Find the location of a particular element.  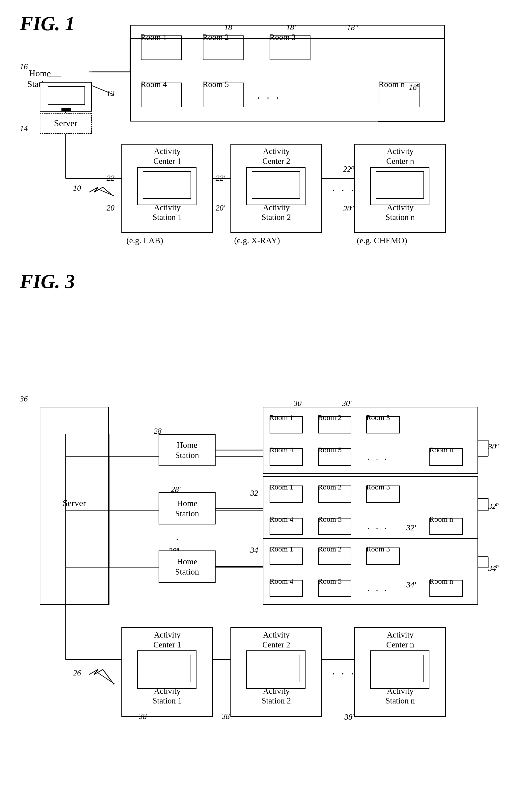

fig1-activity-center2-box: ActivityCenter 2 ActivityStation 2 is located at coordinates (276, 189).